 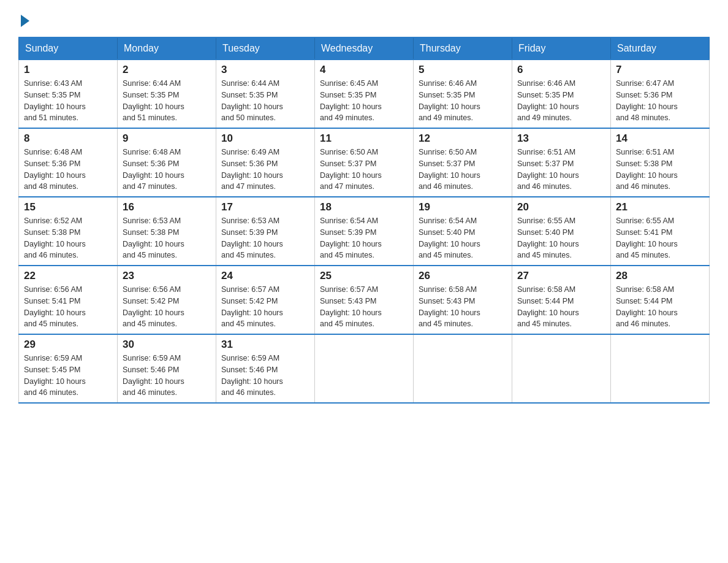 What do you see at coordinates (364, 48) in the screenshot?
I see `calendar-header-wednesday: Wednesday` at bounding box center [364, 48].